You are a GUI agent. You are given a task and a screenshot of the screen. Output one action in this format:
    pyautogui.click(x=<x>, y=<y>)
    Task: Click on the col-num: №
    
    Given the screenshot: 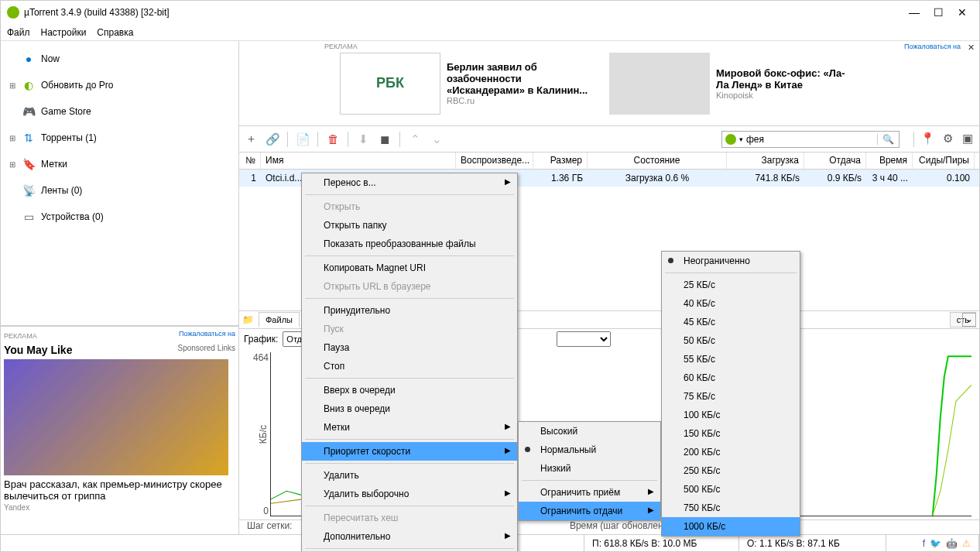 What is the action you would take?
    pyautogui.click(x=250, y=161)
    